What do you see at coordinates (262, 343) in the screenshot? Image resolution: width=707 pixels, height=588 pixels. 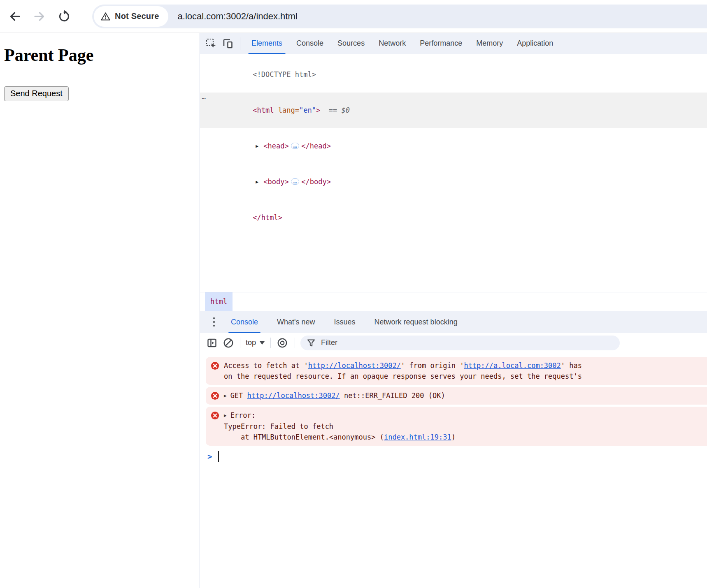 I see `chevron-down-icon` at bounding box center [262, 343].